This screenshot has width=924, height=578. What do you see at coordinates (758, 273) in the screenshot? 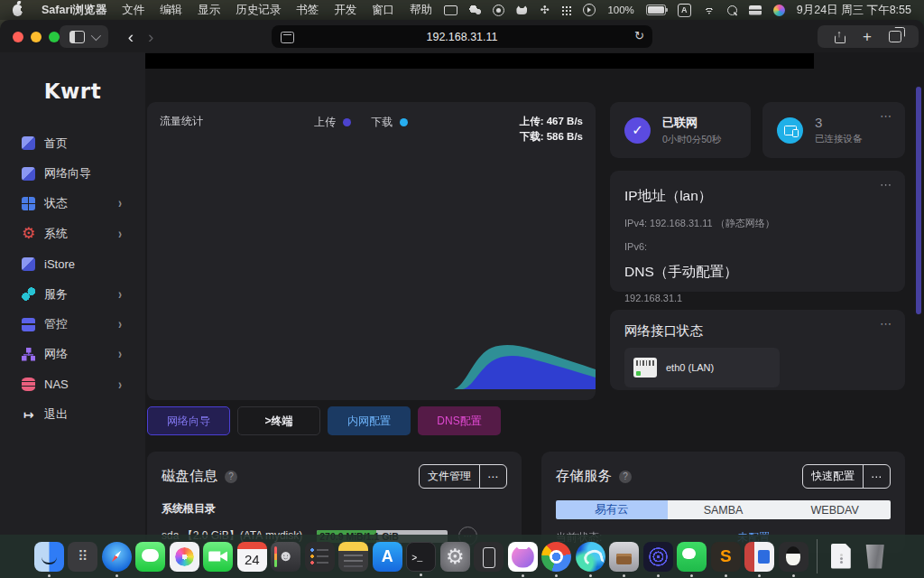
I see `dns-title: DNS（手动配置）` at bounding box center [758, 273].